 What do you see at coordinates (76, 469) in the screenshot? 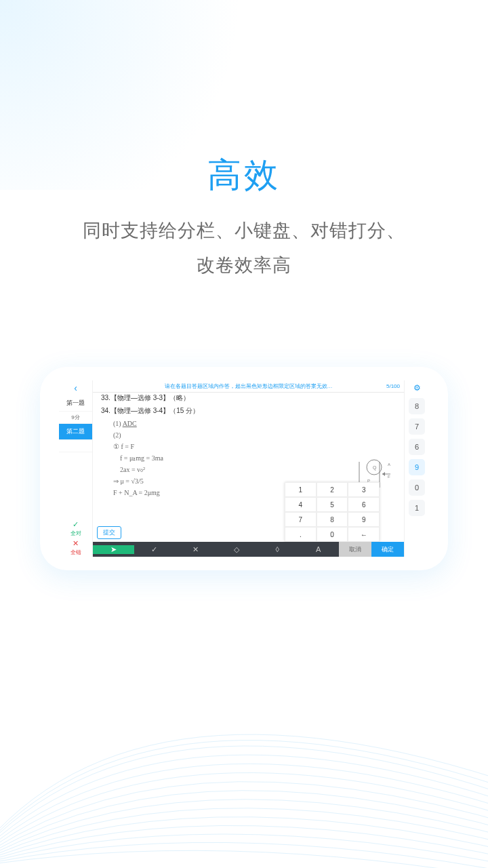
I see `question-sidebar: ‹ 第一题 9分 第二题 全对 全错` at bounding box center [76, 469].